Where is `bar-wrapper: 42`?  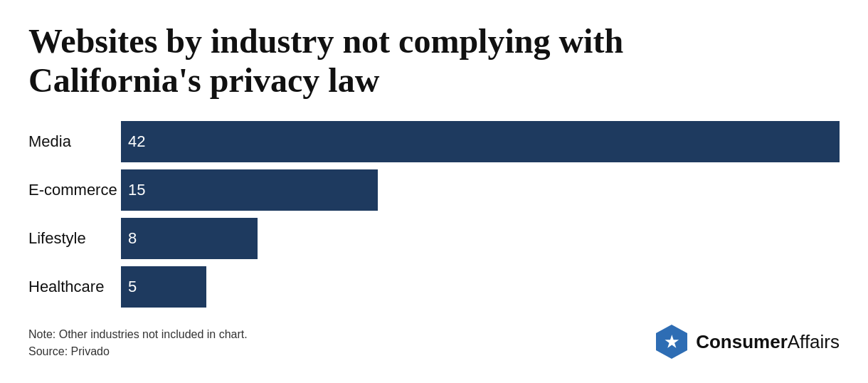 bar-wrapper: 42 is located at coordinates (480, 142).